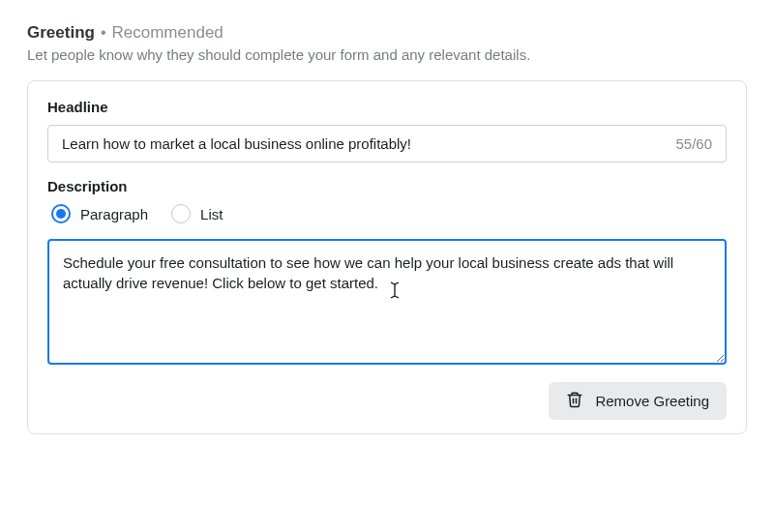 This screenshot has height=532, width=774. Describe the element at coordinates (638, 400) in the screenshot. I see `remove-greeting-button: Remove Greeting` at that location.